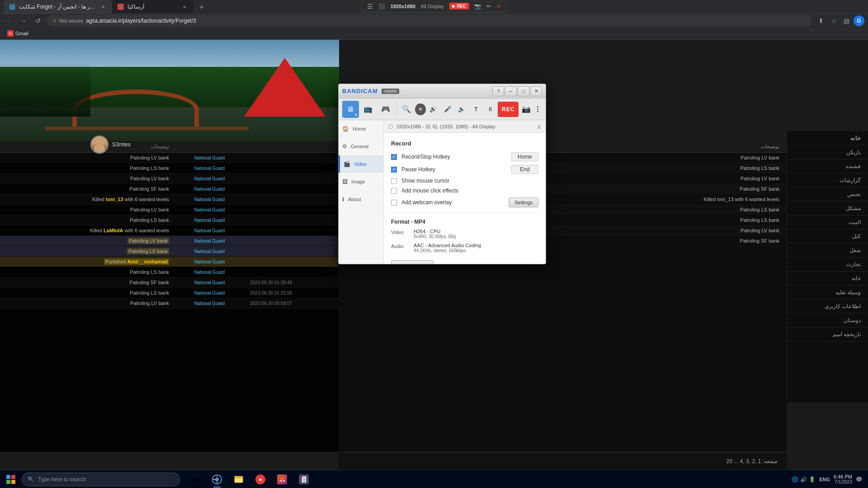  I want to click on game-tool-icon: 🎮, so click(386, 109).